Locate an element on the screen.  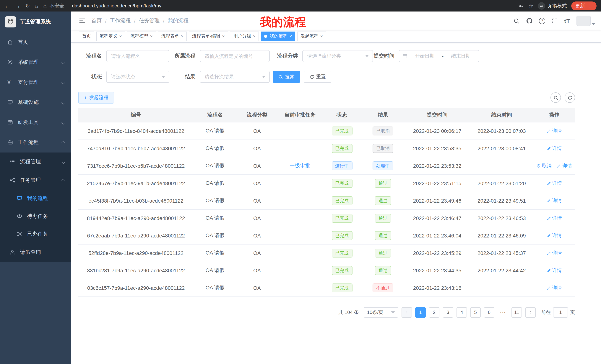
password-key-icon is located at coordinates (521, 6).